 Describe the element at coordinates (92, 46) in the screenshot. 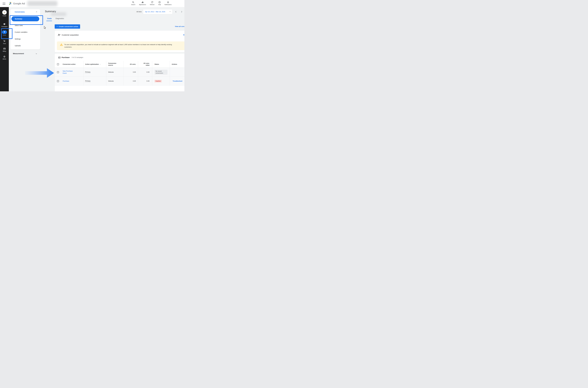

I see `google-ads-screen: Google Ad Search Appearance Refresh ? H` at that location.